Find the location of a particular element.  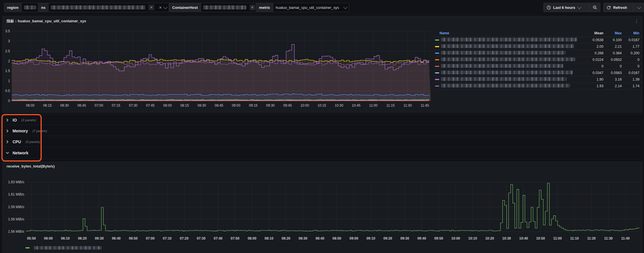

svg-text: 07:10 is located at coordinates (167, 238).